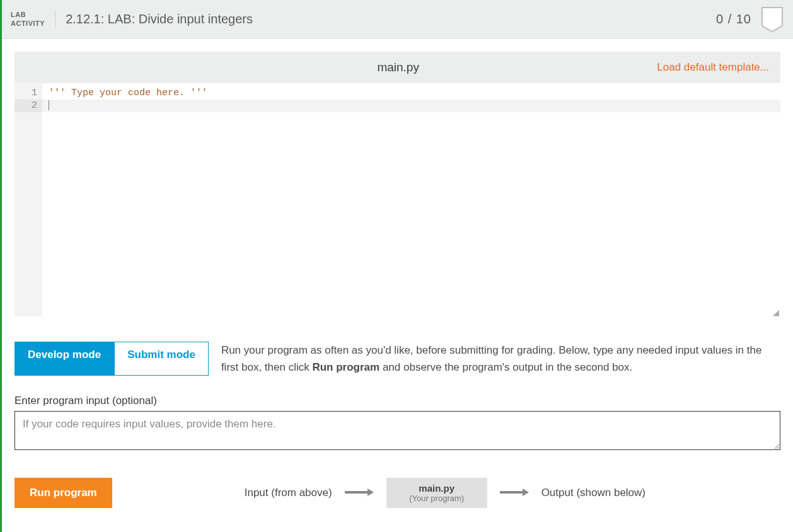 Image resolution: width=793 pixels, height=532 pixels. I want to click on activity-badge: LAB ACTIVITY, so click(29, 19).